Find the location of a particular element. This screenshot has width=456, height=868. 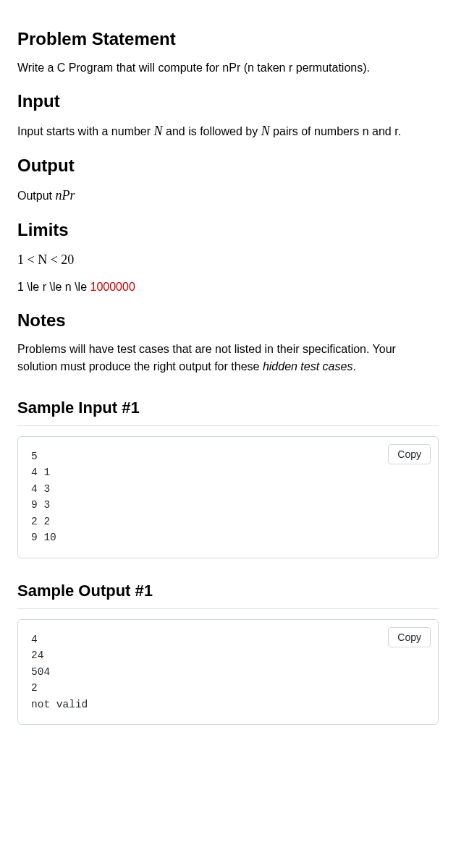

notes-body-em: hidden test cases is located at coordinates (308, 366).